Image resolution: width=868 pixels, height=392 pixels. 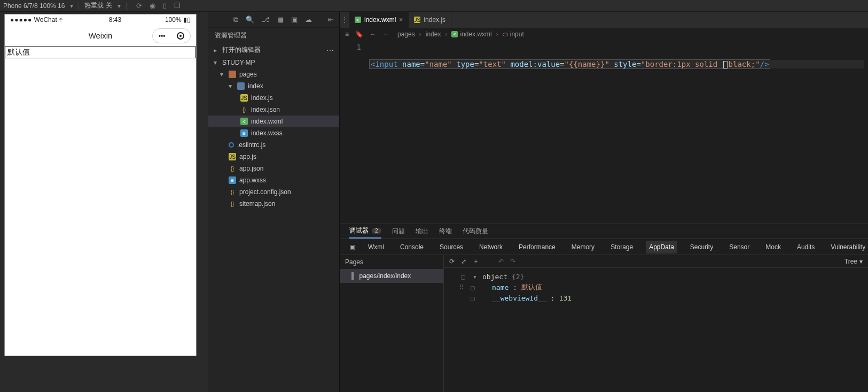 What do you see at coordinates (21, 20) in the screenshot?
I see `signal-dots-icon: ●●●●●` at bounding box center [21, 20].